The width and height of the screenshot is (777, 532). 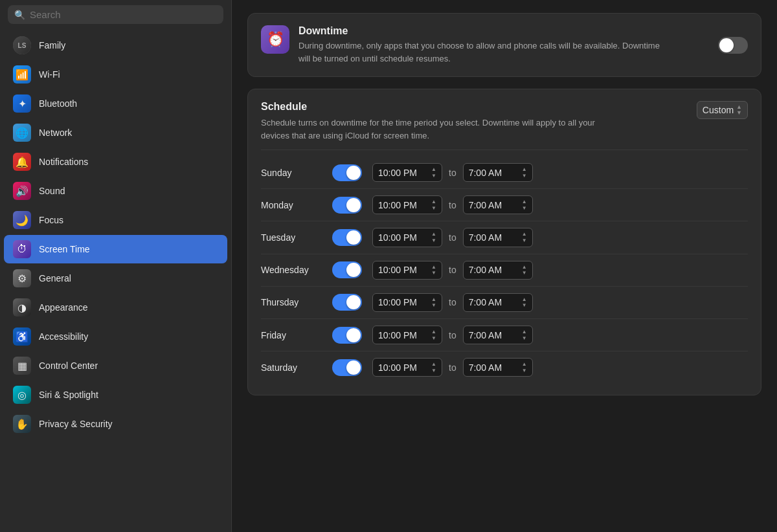 What do you see at coordinates (22, 220) in the screenshot?
I see `sidebar-icon-focus: 🌙` at bounding box center [22, 220].